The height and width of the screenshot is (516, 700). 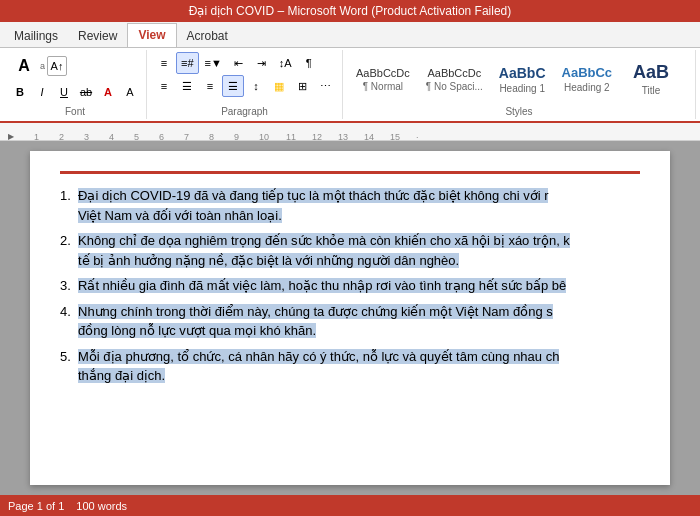 What do you see at coordinates (214, 63) in the screenshot?
I see `multilevel-button: ≡▼` at bounding box center [214, 63].